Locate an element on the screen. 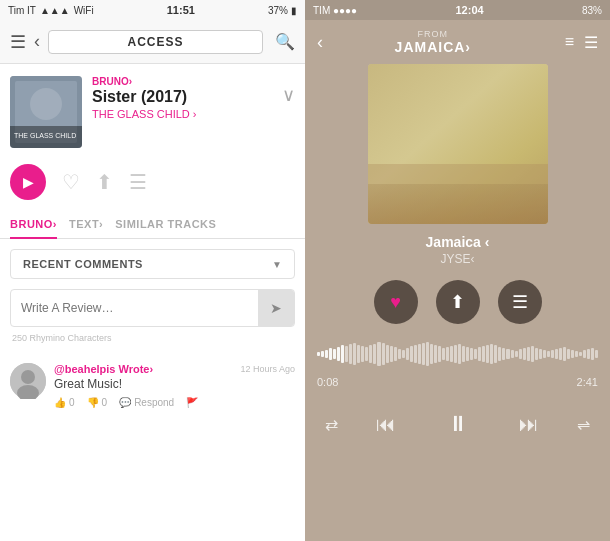 The height and width of the screenshot is (541, 610). album-art: THE GLASS CHILD THE GLASS CHILD is located at coordinates (46, 112).